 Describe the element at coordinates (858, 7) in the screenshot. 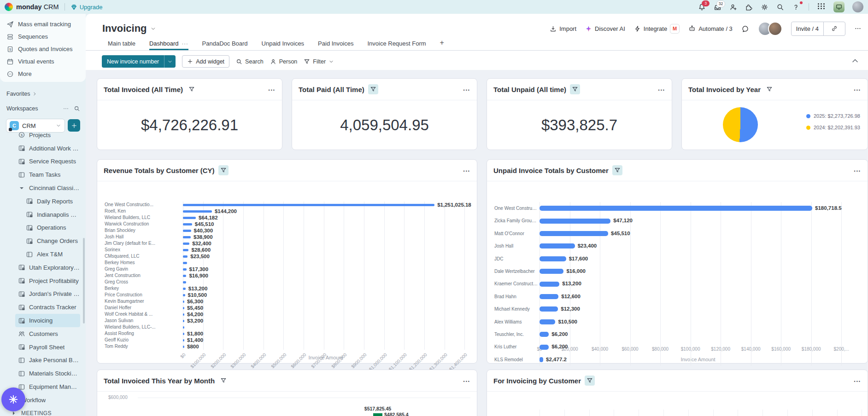

I see `user-avatar` at that location.